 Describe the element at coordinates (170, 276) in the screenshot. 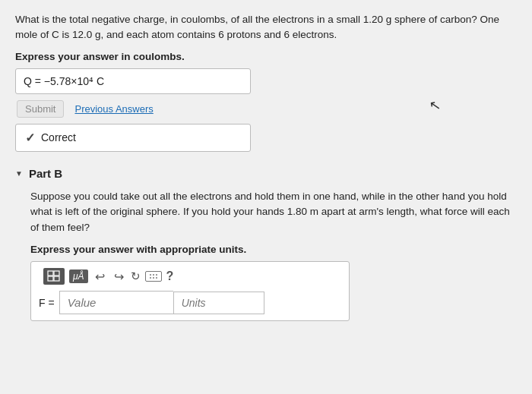

I see `help-button: ?` at that location.